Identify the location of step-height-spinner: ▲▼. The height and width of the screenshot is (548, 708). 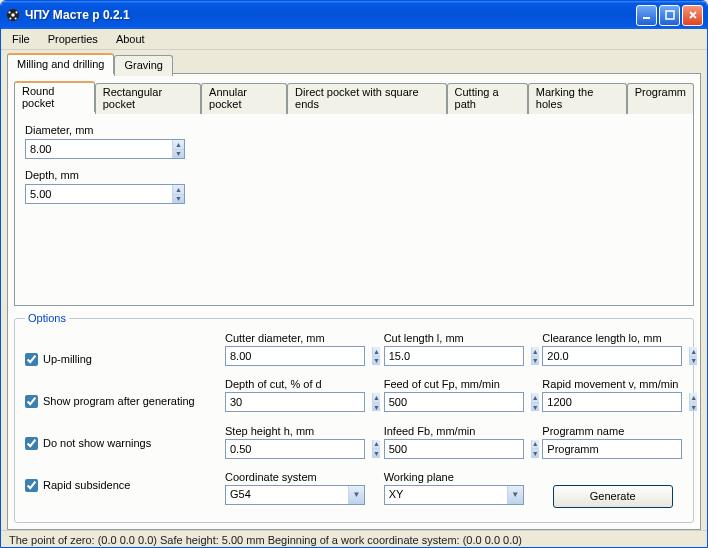
(295, 449).